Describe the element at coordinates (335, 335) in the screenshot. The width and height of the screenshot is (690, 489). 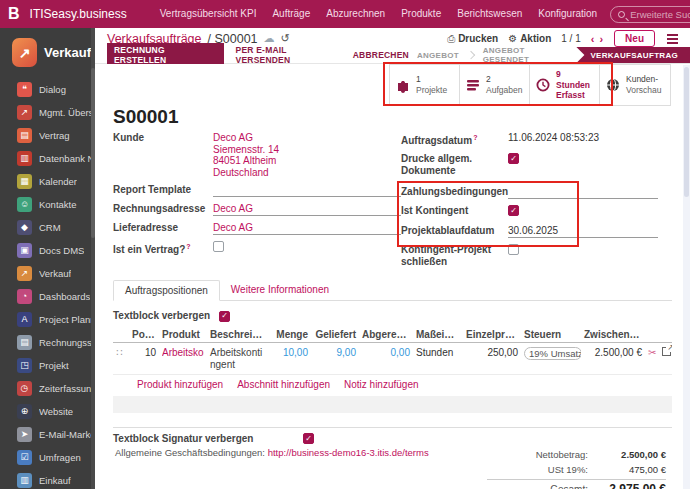
I see `col-geliefert: Geliefert` at that location.